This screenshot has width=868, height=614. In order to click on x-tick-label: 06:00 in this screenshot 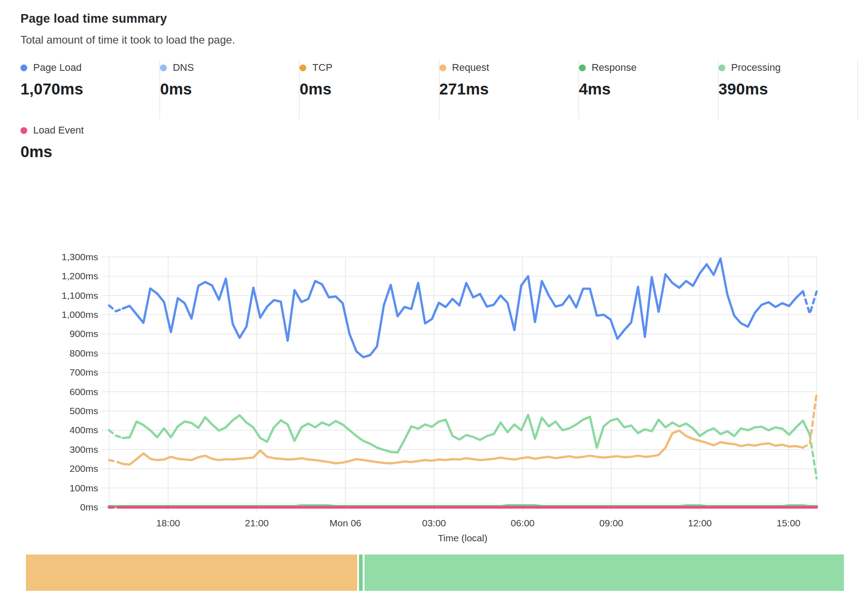, I will do `click(523, 523)`.